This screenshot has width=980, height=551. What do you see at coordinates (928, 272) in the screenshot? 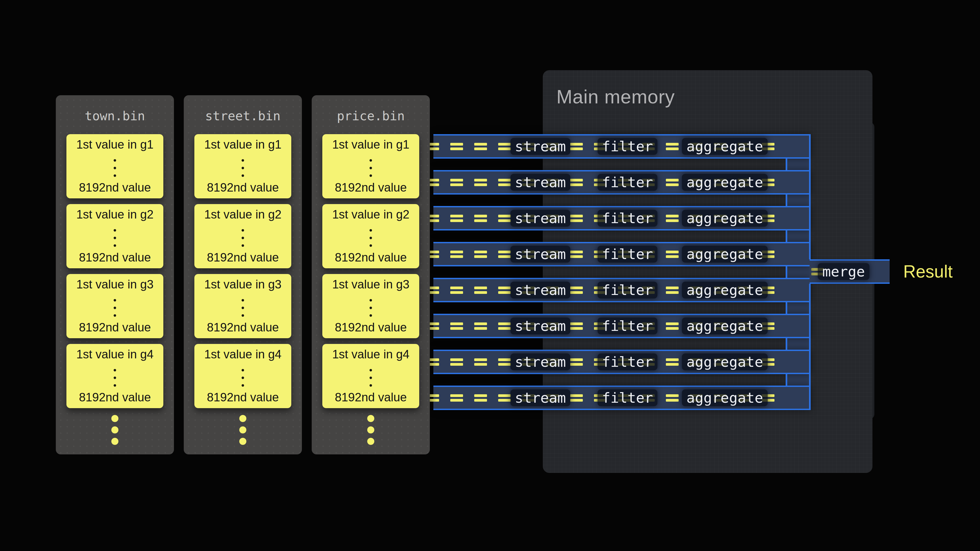
I see `result-label: Result` at bounding box center [928, 272].